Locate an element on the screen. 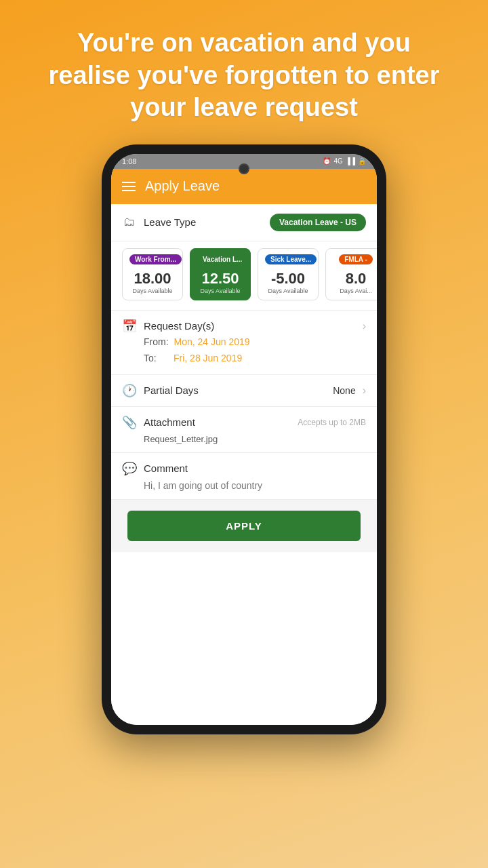 This screenshot has height=868, width=488. to-date-row: To: Fri, 28 Jun 2019 is located at coordinates (244, 358).